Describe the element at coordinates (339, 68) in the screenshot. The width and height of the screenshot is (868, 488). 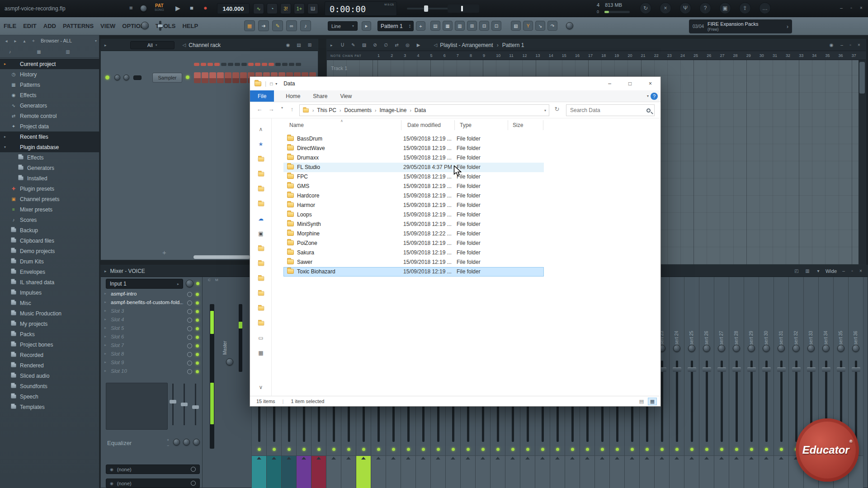
I see `track-1-label: Track 1` at that location.